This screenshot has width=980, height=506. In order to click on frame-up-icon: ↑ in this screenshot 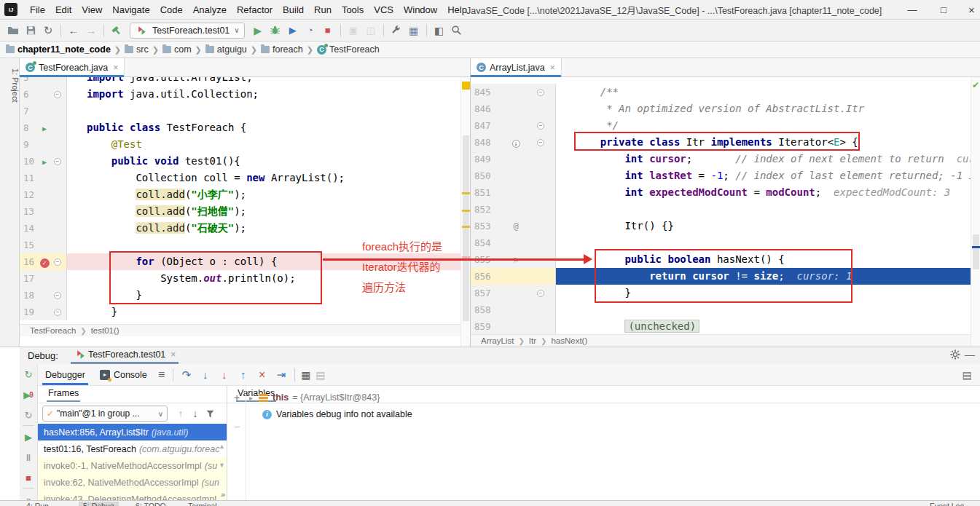, I will do `click(181, 414)`.